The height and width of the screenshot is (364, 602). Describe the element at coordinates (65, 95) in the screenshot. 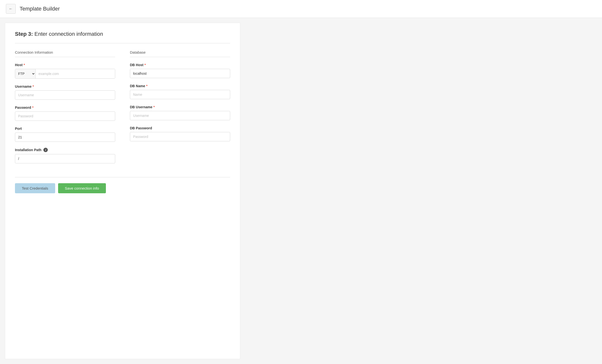

I see `username-input` at that location.